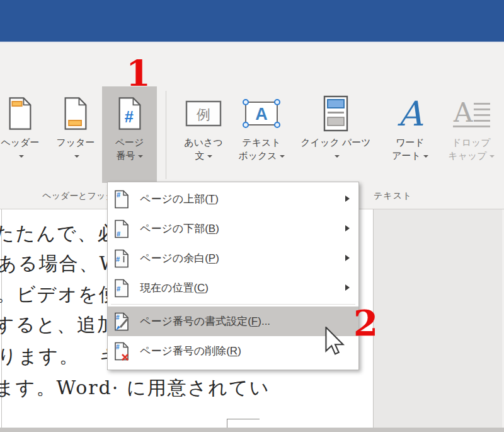 The width and height of the screenshot is (504, 432). I want to click on remove-page-numbers-icon: #, so click(122, 351).